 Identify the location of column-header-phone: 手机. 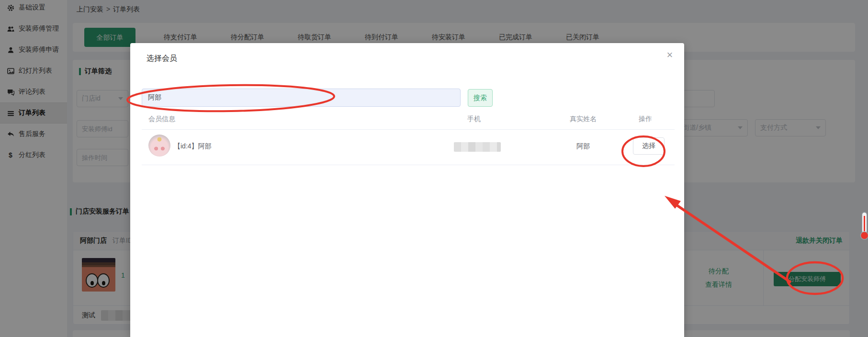
(474, 119).